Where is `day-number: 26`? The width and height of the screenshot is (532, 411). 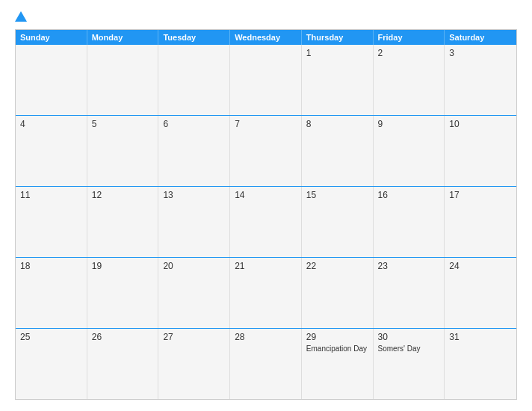
day-number: 26 is located at coordinates (123, 337).